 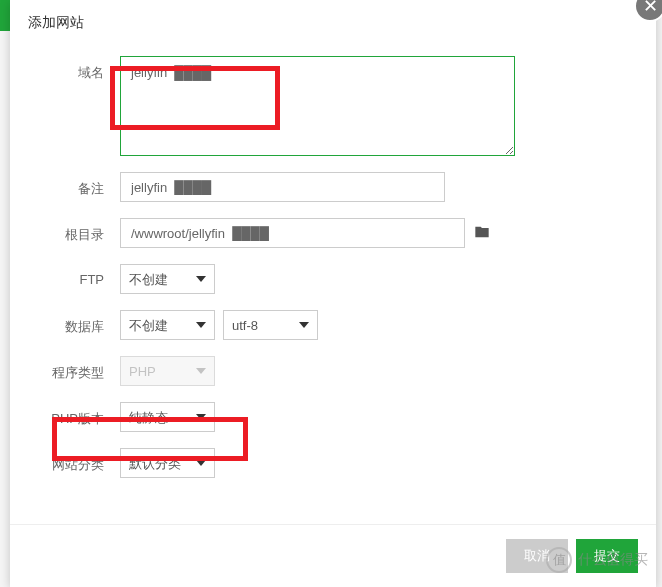 What do you see at coordinates (318, 106) in the screenshot?
I see `domain-input: <span></span>` at bounding box center [318, 106].